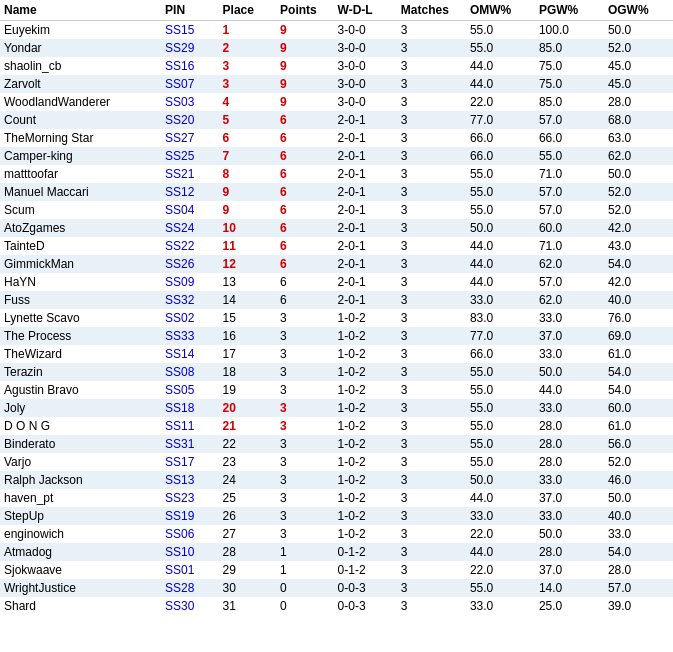 The width and height of the screenshot is (673, 652). Describe the element at coordinates (336, 408) in the screenshot. I see `table-row: Joly SS18 20 3 1-0-2 3 55.0 33.0 60.0` at that location.